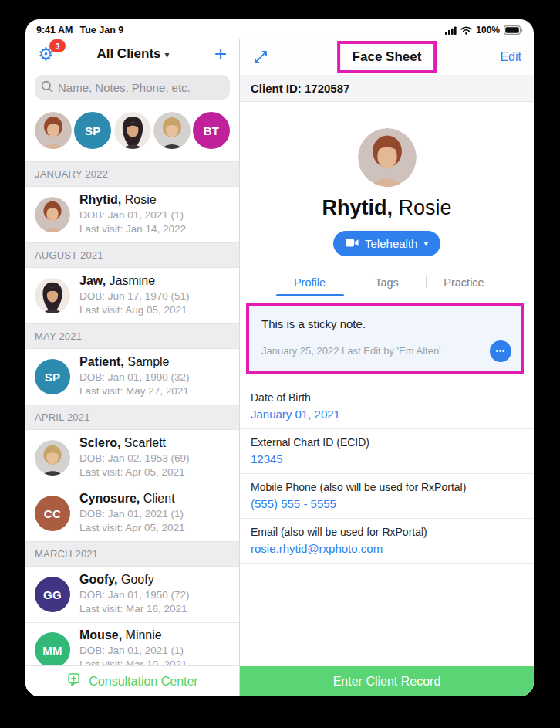 The width and height of the screenshot is (560, 728). What do you see at coordinates (387, 157) in the screenshot?
I see `client-photo` at bounding box center [387, 157].